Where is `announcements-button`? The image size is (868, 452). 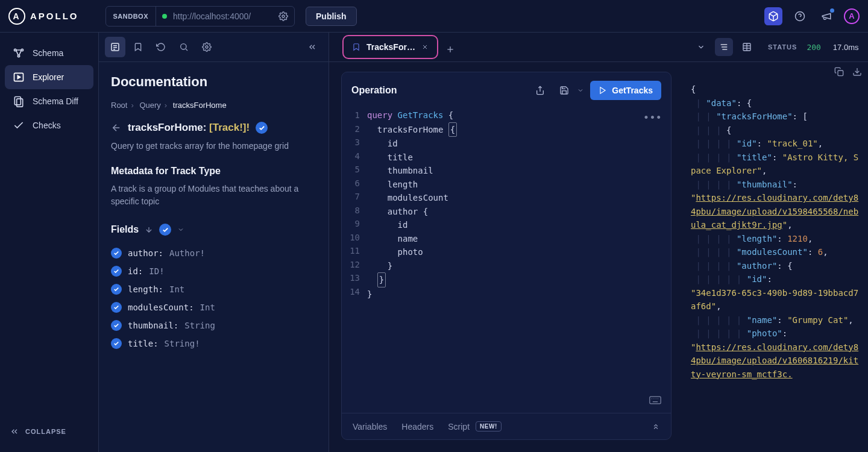
announcements-button is located at coordinates (826, 16).